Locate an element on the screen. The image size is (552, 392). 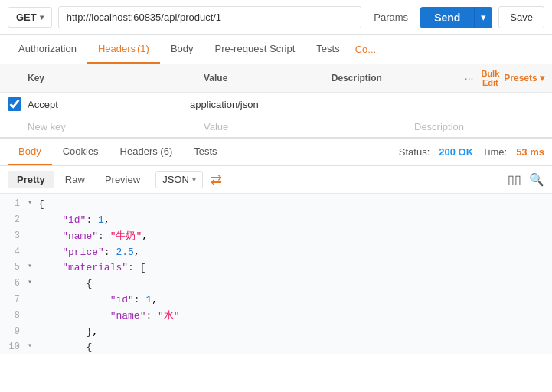
resp-tab-cookies: Cookies is located at coordinates (81, 152).